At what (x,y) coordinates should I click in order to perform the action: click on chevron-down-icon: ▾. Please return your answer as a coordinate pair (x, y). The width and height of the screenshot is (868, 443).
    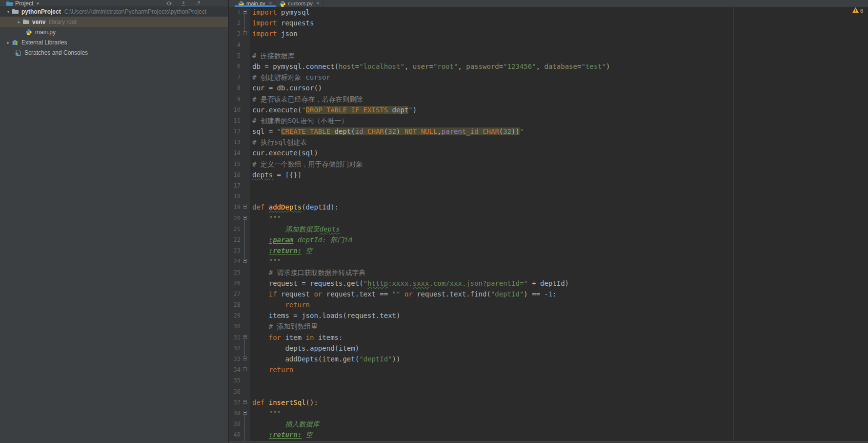
    Looking at the image, I should click on (8, 12).